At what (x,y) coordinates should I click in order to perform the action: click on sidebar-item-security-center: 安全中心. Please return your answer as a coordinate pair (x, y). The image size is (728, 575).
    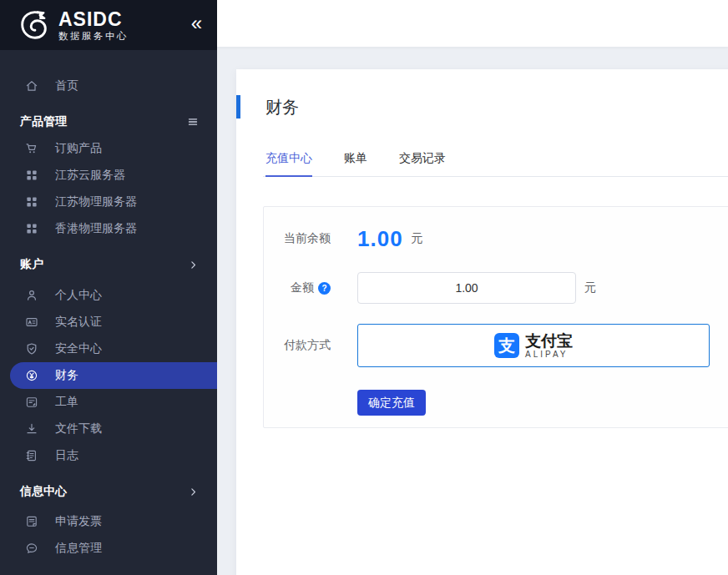
    Looking at the image, I should click on (109, 349).